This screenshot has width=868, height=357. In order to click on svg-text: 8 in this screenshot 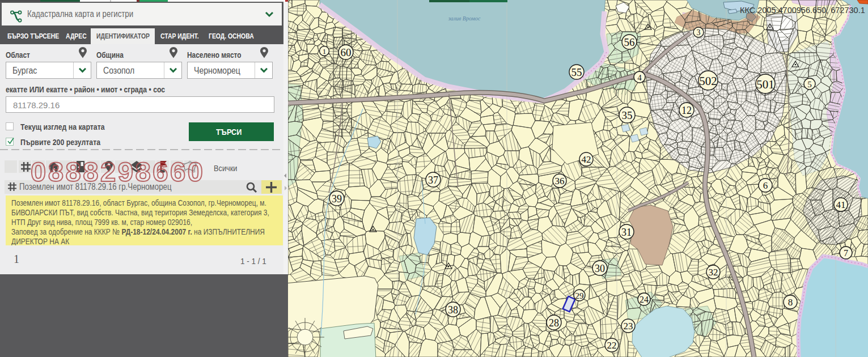, I will do `click(790, 303)`.